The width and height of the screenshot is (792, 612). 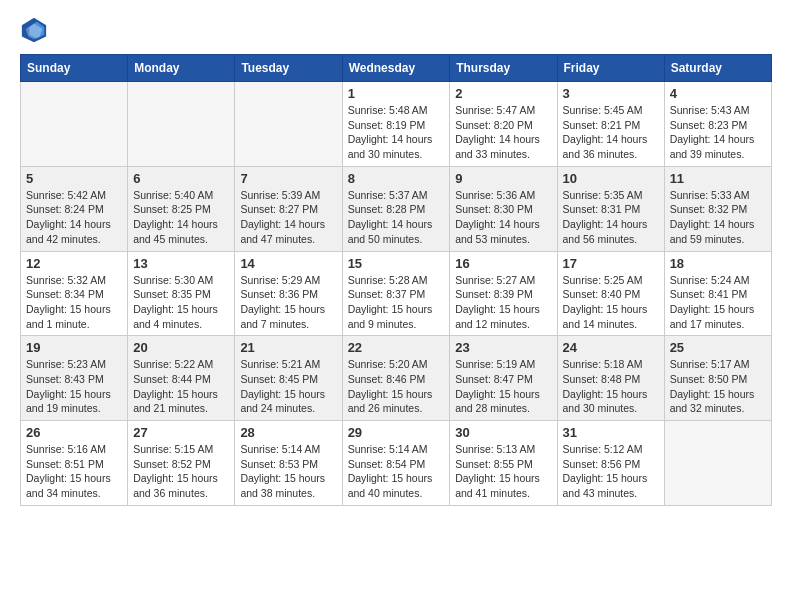 I want to click on calendar-cell: 11Sunrise: 5:33 AMSunset: 8:32 PMDayligh…, so click(x=718, y=208).